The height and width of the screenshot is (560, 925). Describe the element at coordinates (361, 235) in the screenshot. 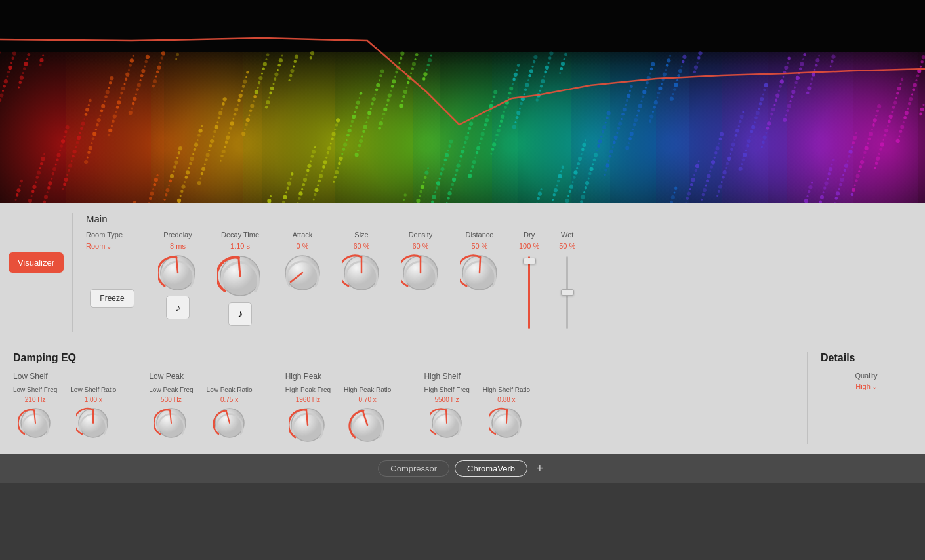

I see `size-label: Size` at that location.